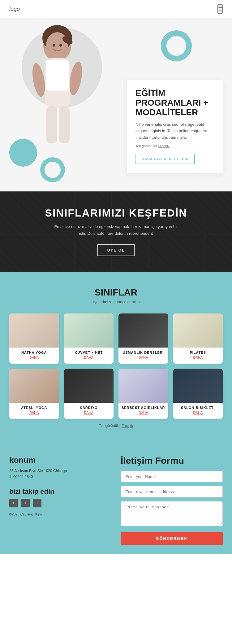 Image resolution: width=232 pixels, height=644 pixels. What do you see at coordinates (144, 413) in the screenshot?
I see `class-card-more-serbest: DAHA` at bounding box center [144, 413].